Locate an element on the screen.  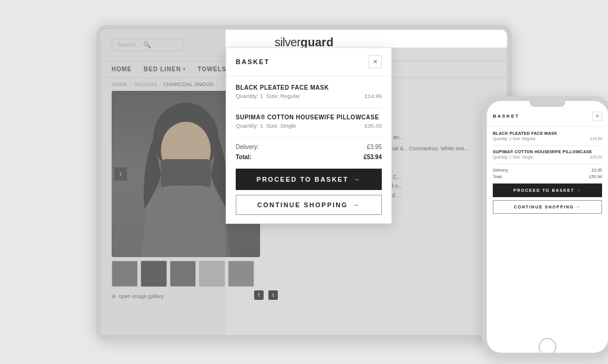
phone-item-1-meta: Quantity: 1 Size: Regular £14.99 is located at coordinates (547, 139).